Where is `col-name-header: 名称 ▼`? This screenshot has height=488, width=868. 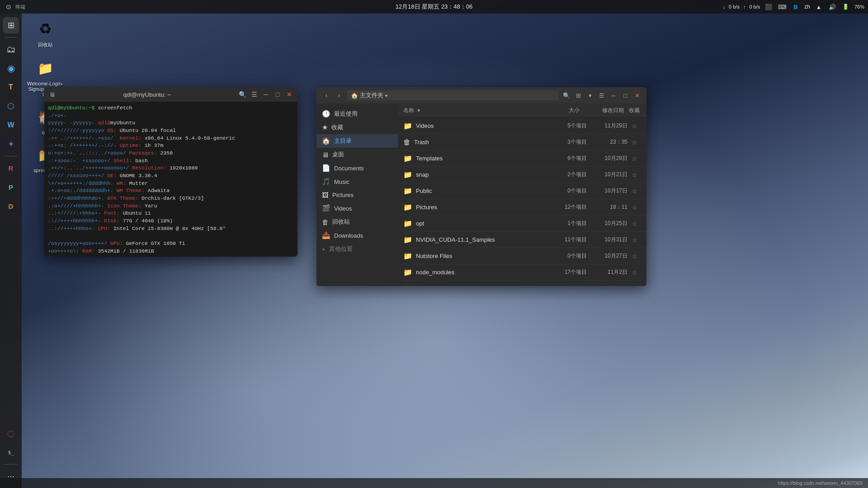 col-name-header: 名称 ▼ is located at coordinates (472, 110).